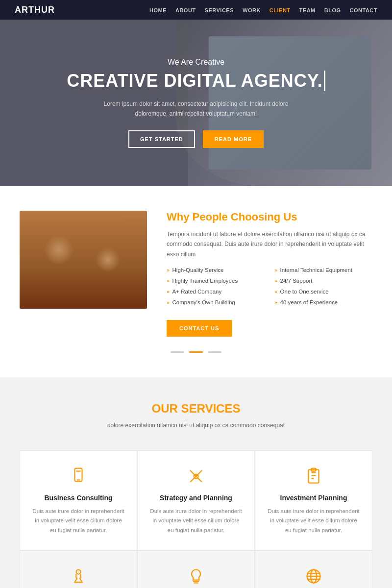  What do you see at coordinates (314, 476) in the screenshot?
I see `clipboard-icon` at bounding box center [314, 476].